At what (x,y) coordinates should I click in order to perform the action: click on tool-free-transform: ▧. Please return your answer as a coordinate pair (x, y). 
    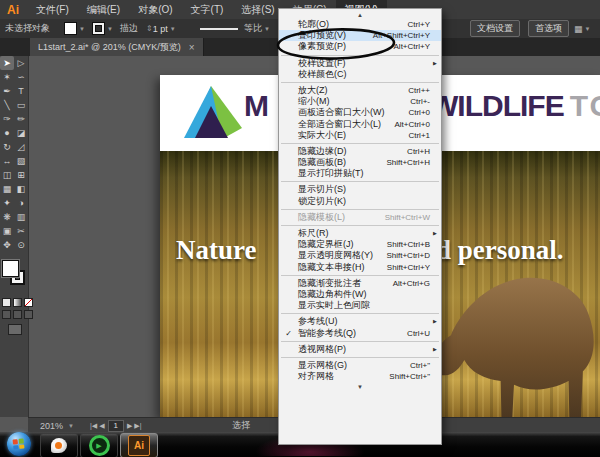
    Looking at the image, I should click on (21, 161).